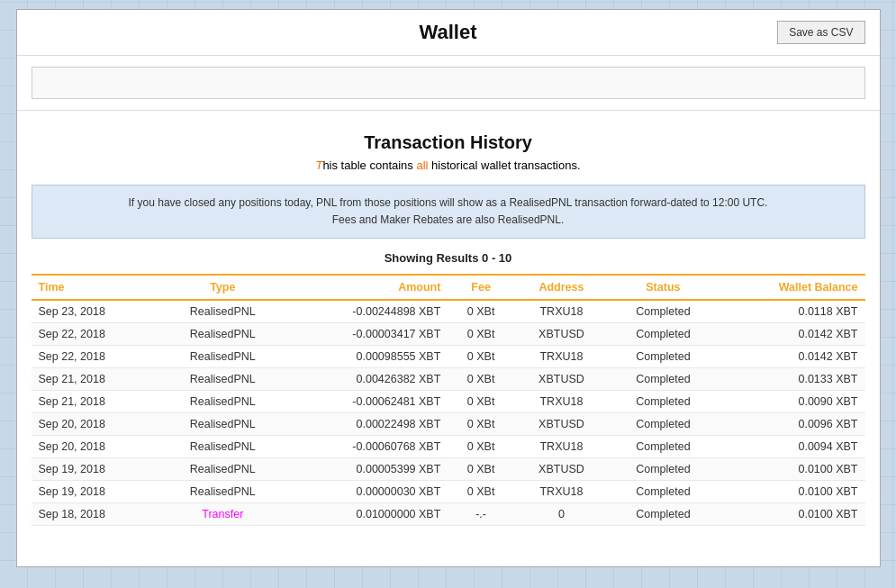  I want to click on table-header-row: Time Type Amount Fee Address Status Wall…, so click(448, 287).